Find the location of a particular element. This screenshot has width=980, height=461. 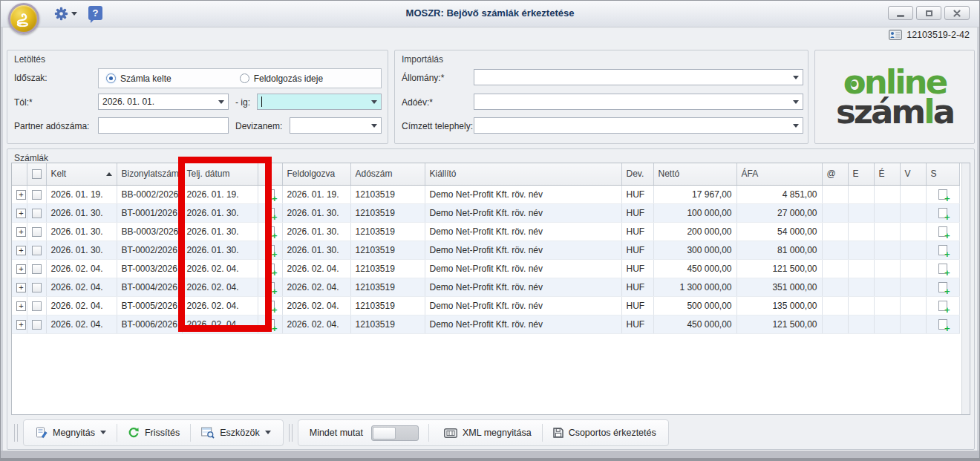

header-e: E is located at coordinates (861, 174).